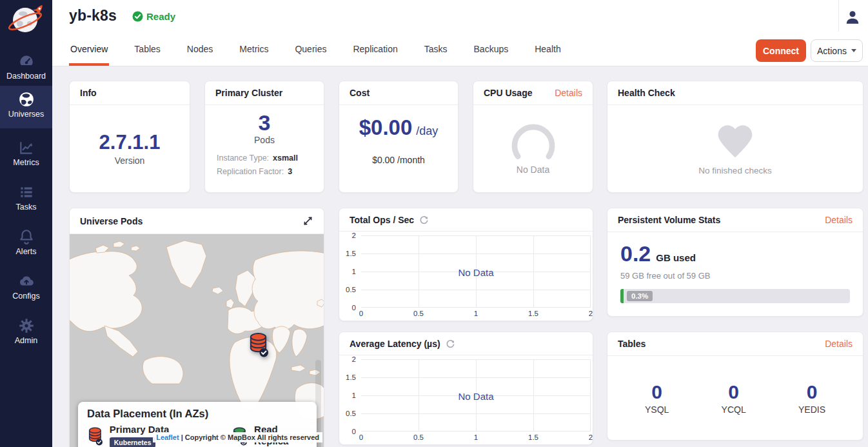  I want to click on card-title: Tables, so click(632, 344).